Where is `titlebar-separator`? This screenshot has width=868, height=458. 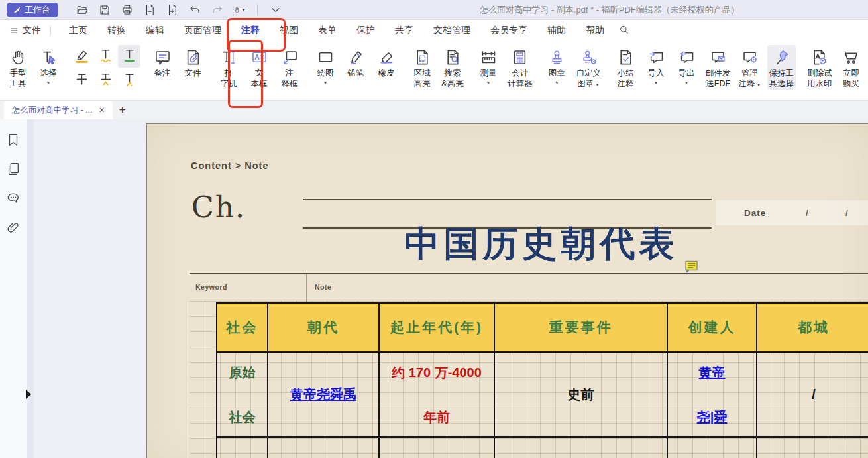 titlebar-separator is located at coordinates (257, 10).